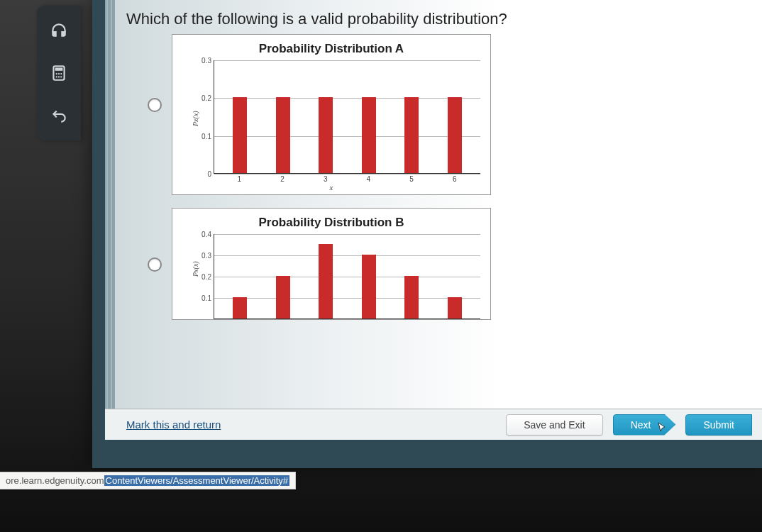 The height and width of the screenshot is (532, 762). What do you see at coordinates (331, 49) in the screenshot?
I see `chart-a-title: Probability Distribution A` at bounding box center [331, 49].